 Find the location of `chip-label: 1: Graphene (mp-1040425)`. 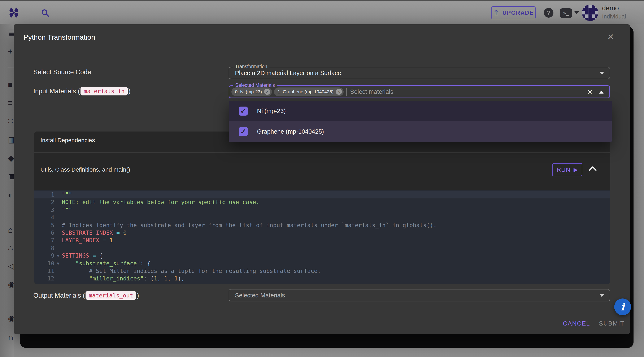

chip-label: 1: Graphene (mp-1040425) is located at coordinates (306, 92).